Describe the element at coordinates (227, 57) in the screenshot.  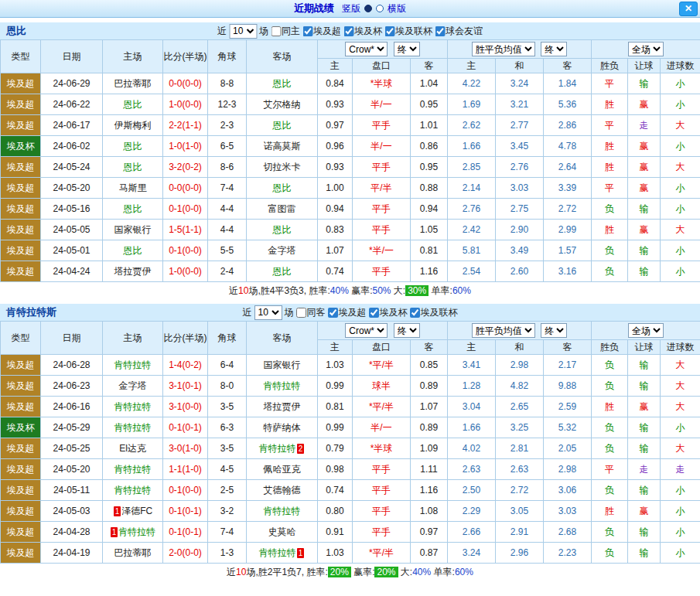
I see `col-corner: 角球` at that location.